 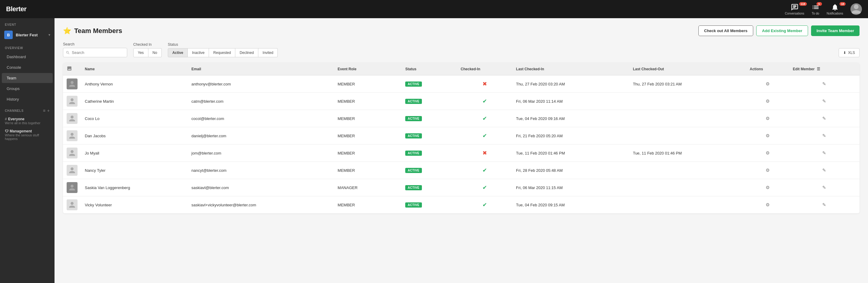 What do you see at coordinates (7, 131) in the screenshot?
I see `shield-icon: 🛡` at bounding box center [7, 131].